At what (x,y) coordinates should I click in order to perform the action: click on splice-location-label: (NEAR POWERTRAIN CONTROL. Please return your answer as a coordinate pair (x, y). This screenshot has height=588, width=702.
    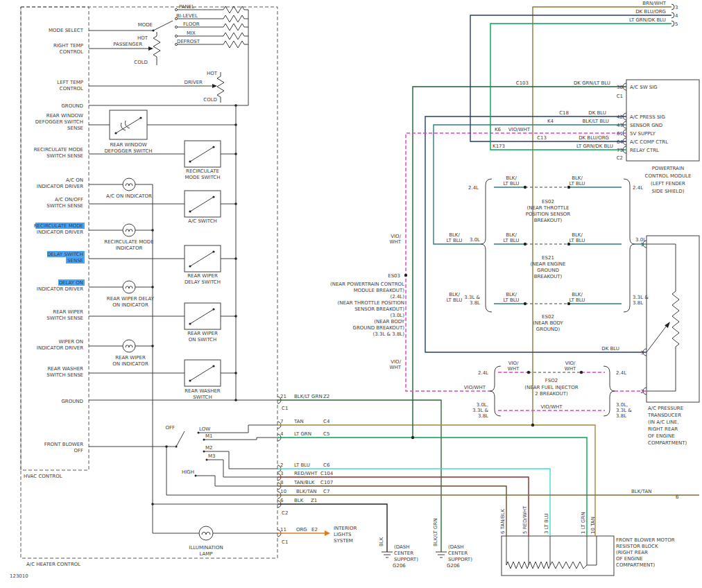
    Looking at the image, I should click on (368, 284).